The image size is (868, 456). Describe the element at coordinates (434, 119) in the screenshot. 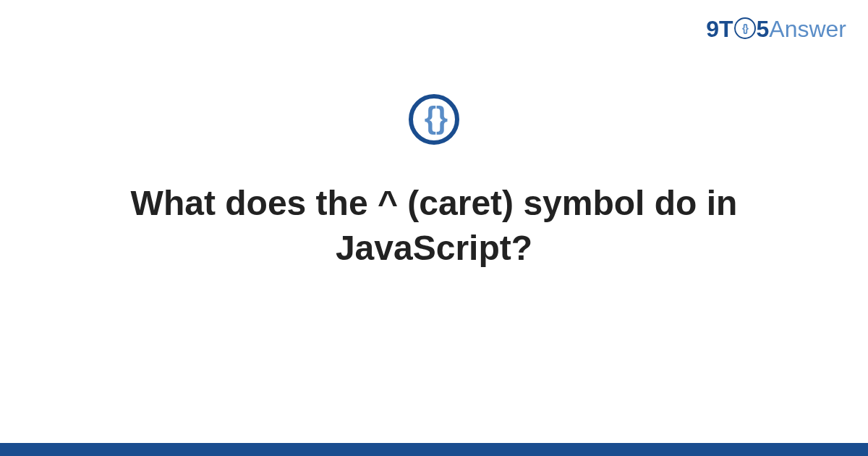

I see `code-braces-icon: { }` at that location.